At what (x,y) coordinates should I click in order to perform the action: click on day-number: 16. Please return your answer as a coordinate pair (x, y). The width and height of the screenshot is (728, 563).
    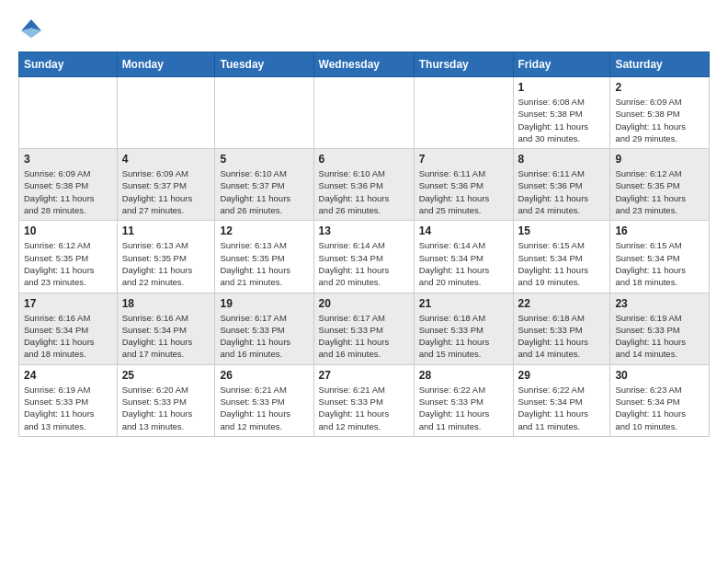
    Looking at the image, I should click on (660, 231).